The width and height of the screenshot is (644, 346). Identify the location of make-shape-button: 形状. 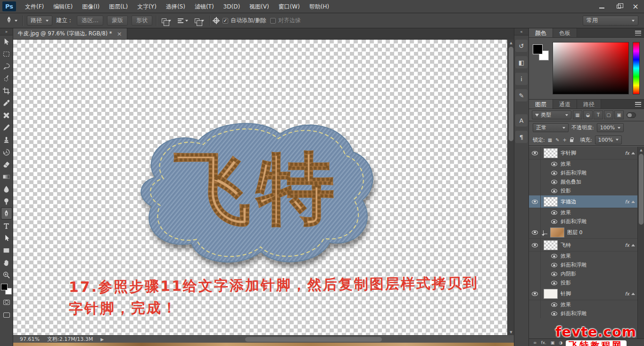
(142, 21).